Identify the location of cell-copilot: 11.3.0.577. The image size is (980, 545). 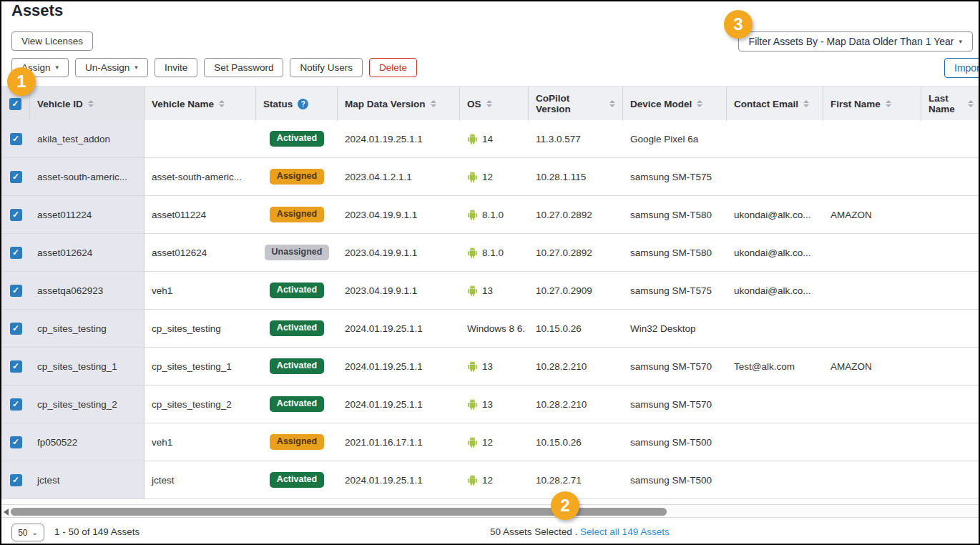
(576, 139).